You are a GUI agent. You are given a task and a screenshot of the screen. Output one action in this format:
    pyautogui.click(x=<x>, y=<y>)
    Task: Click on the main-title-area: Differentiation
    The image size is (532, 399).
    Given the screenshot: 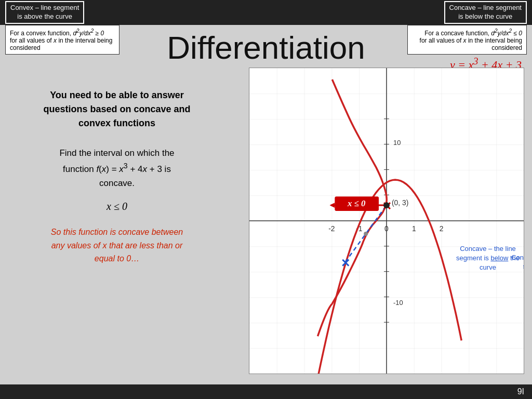 What is the action you would take?
    pyautogui.click(x=266, y=45)
    